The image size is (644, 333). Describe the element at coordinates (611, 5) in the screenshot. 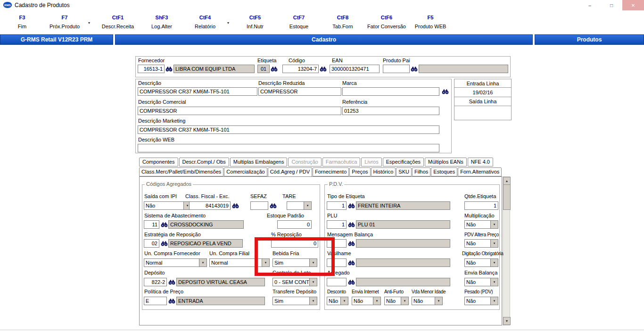

I see `maximize-button: □` at that location.